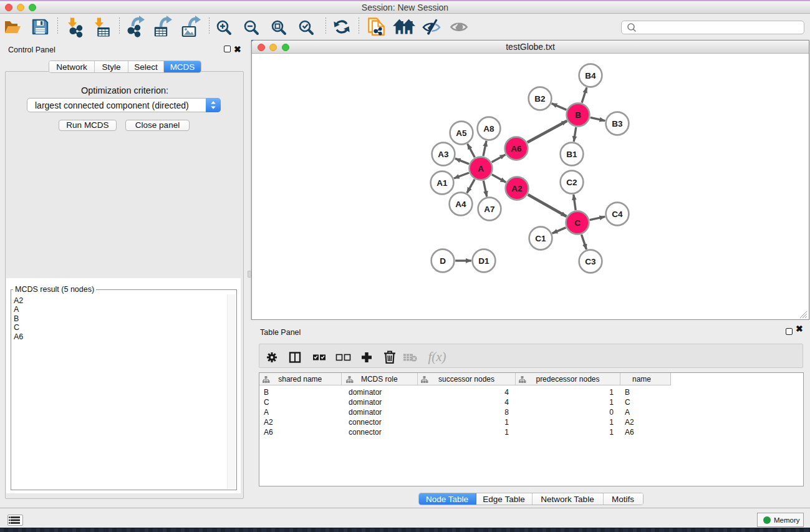 The width and height of the screenshot is (810, 532). I want to click on svg-text: D, so click(443, 261).